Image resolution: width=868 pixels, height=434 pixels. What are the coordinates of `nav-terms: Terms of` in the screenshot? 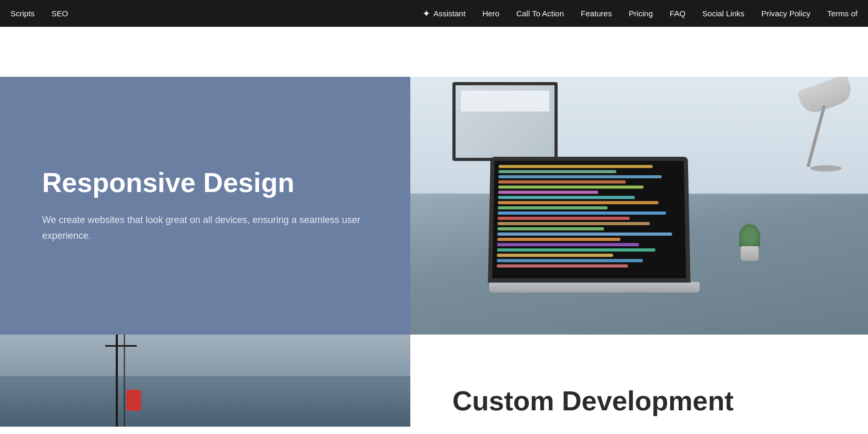 It's located at (842, 14).